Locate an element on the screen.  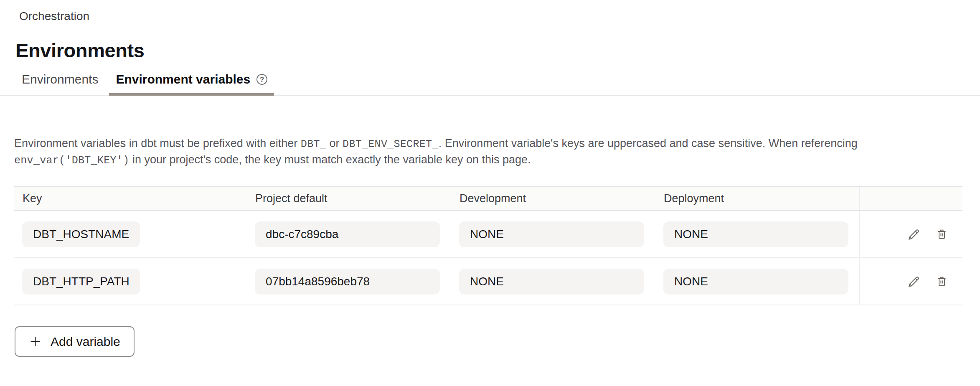
inline-code: env_var('DBT_KEY') is located at coordinates (72, 160).